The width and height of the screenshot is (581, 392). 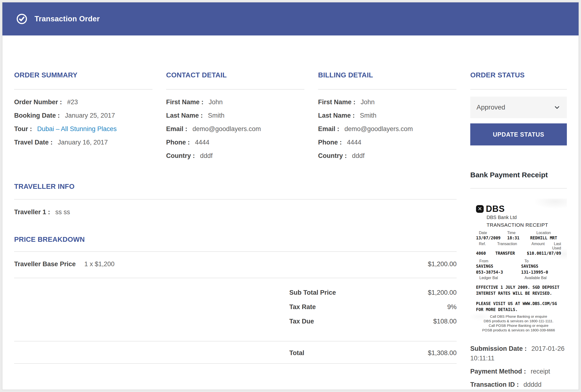 What do you see at coordinates (235, 102) in the screenshot?
I see `contact-first-name-row: First Name : John` at bounding box center [235, 102].